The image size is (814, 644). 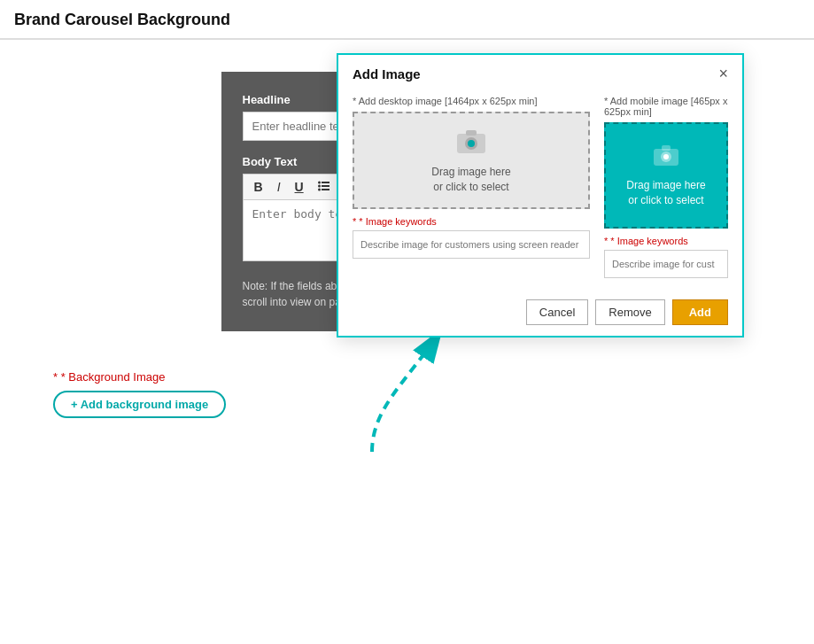 I want to click on mobile-upload-label: * Add mobile image [465px x 625px min], so click(x=666, y=106).